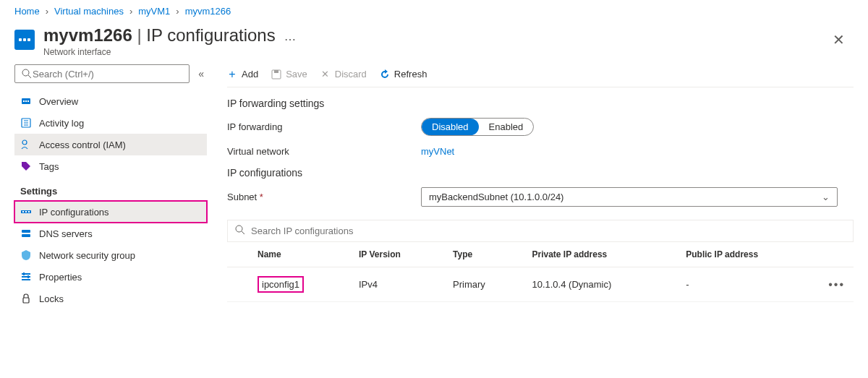 Image resolution: width=868 pixels, height=378 pixels. I want to click on ip-forwarding-toggle: Disabled Enabled, so click(477, 127).